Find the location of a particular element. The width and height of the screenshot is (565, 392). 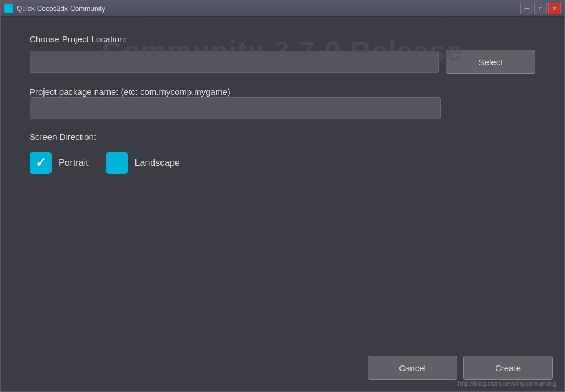

portrait-checkbox-item: ✓ Portrait is located at coordinates (59, 163).